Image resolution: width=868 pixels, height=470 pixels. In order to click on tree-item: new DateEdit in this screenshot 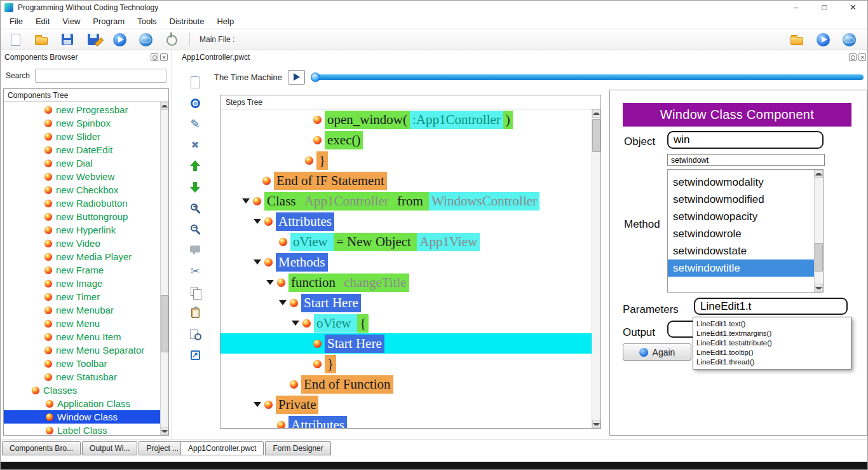, I will do `click(82, 150)`.